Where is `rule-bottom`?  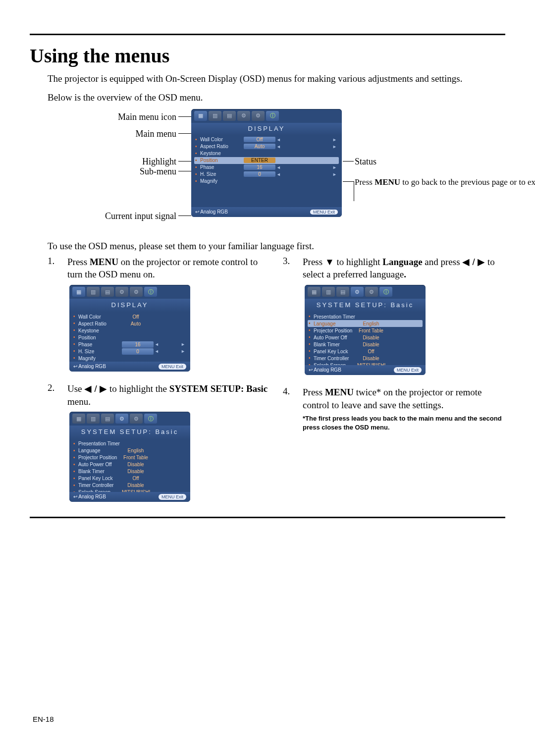 rule-bottom is located at coordinates (268, 517).